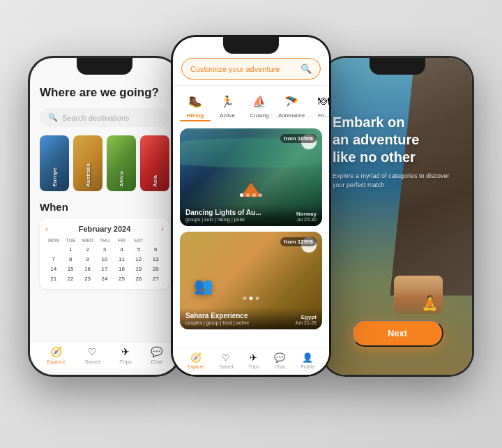 The width and height of the screenshot is (502, 448). Describe the element at coordinates (218, 315) in the screenshot. I see `sahara-card-name: Sahara Experience` at that location.